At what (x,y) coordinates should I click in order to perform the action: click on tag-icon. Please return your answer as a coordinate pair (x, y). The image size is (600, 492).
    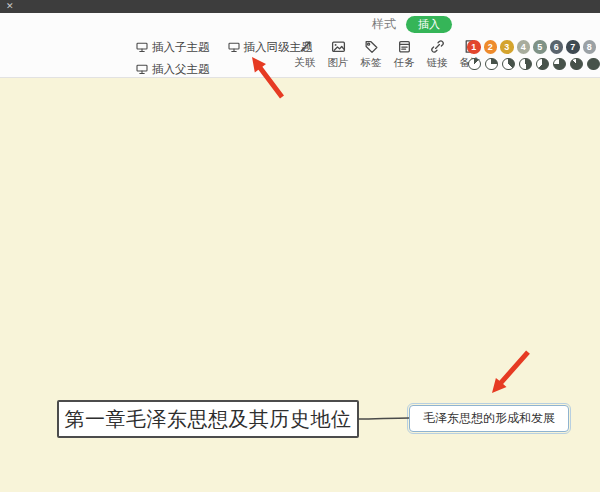
    Looking at the image, I should click on (372, 46).